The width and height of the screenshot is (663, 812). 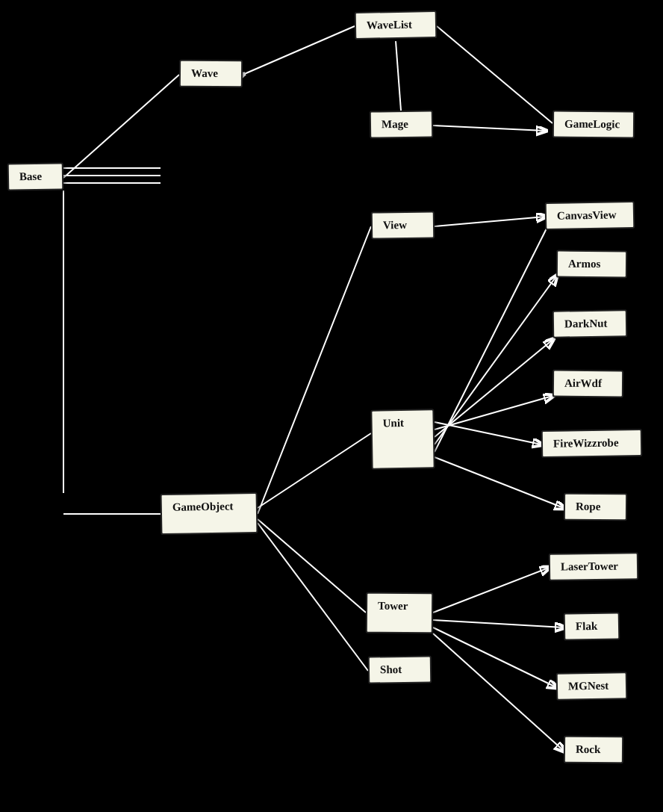 I want to click on node-canvasview: CanvasView, so click(x=590, y=215).